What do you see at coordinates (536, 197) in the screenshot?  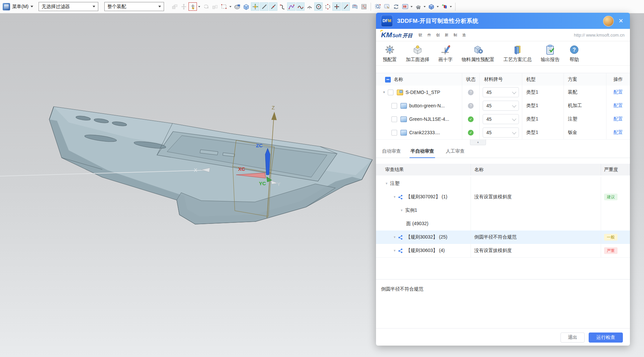 I see `rule-description: 没有设置拔模斜度` at bounding box center [536, 197].